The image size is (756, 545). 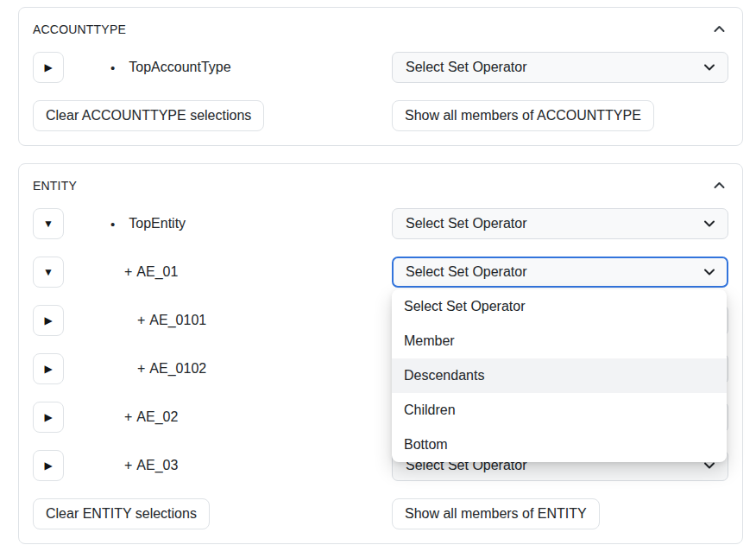 What do you see at coordinates (178, 320) in the screenshot?
I see `member-label: AE_0101` at bounding box center [178, 320].